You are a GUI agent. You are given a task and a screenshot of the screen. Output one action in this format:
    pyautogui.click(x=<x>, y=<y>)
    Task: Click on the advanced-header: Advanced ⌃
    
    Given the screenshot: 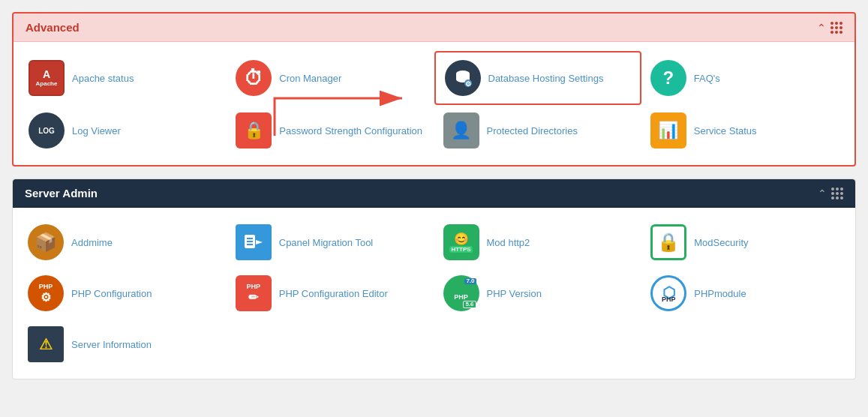 What is the action you would take?
    pyautogui.click(x=434, y=28)
    